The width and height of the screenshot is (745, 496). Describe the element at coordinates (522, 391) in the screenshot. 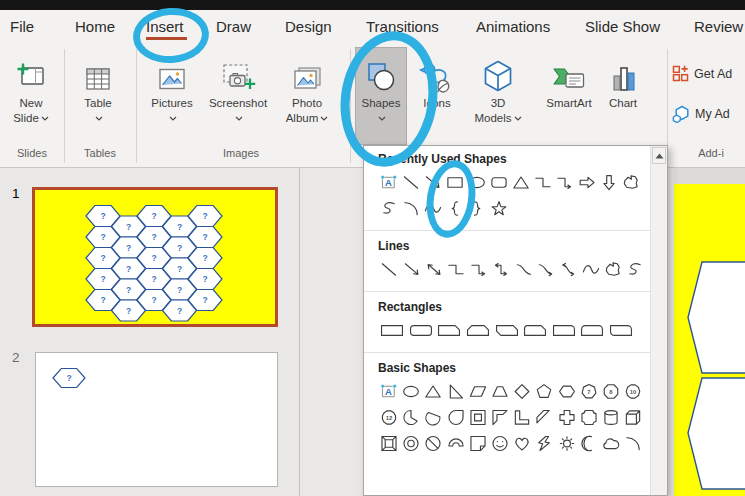

I see `shape-diamond` at that location.